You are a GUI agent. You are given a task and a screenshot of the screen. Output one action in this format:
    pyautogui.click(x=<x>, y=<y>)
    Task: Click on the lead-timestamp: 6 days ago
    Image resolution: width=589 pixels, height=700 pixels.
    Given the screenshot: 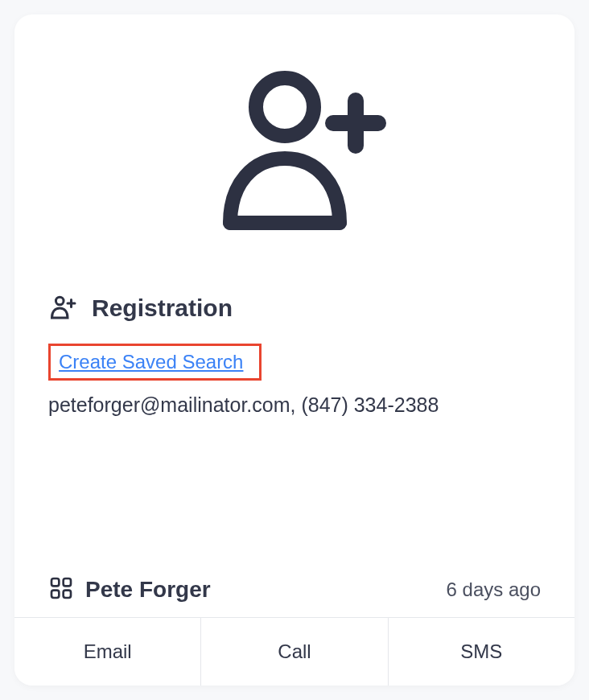 What is the action you would take?
    pyautogui.click(x=494, y=590)
    